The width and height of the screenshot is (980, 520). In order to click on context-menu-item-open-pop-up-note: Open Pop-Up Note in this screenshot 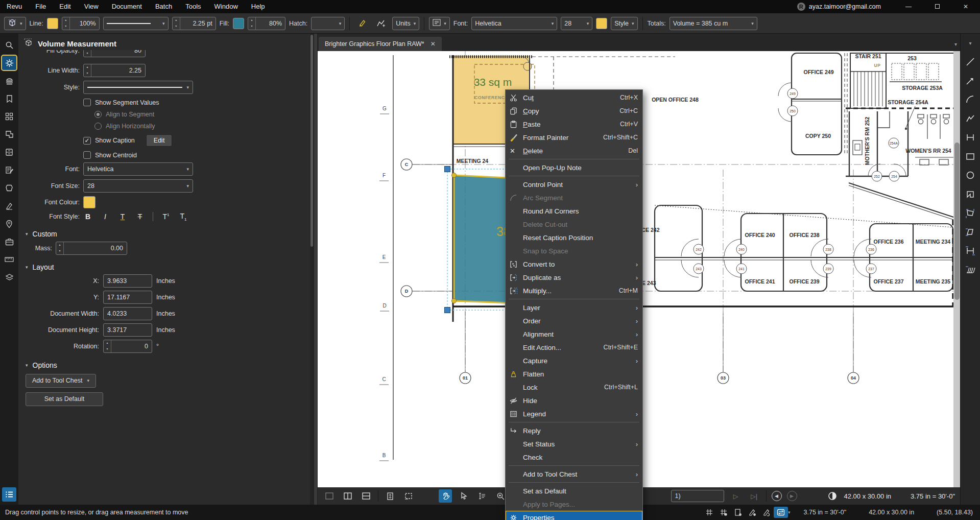, I will do `click(574, 168)`.